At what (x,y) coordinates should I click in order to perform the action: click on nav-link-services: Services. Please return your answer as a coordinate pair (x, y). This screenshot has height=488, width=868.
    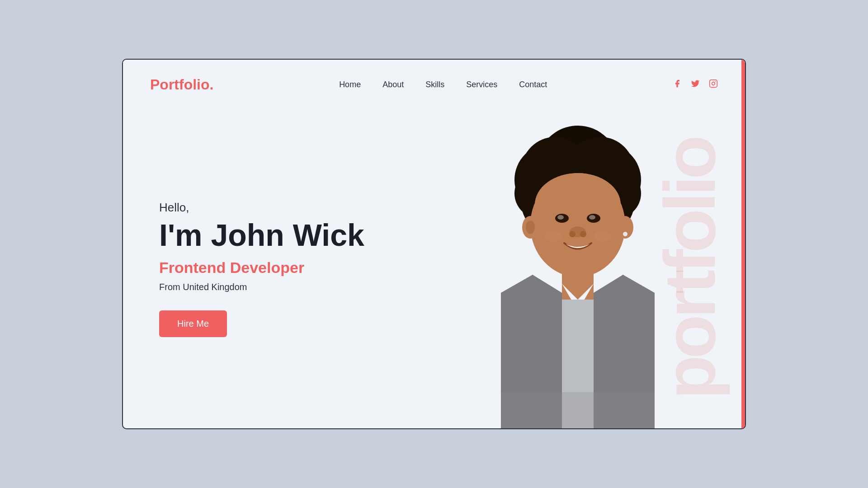
    Looking at the image, I should click on (482, 84).